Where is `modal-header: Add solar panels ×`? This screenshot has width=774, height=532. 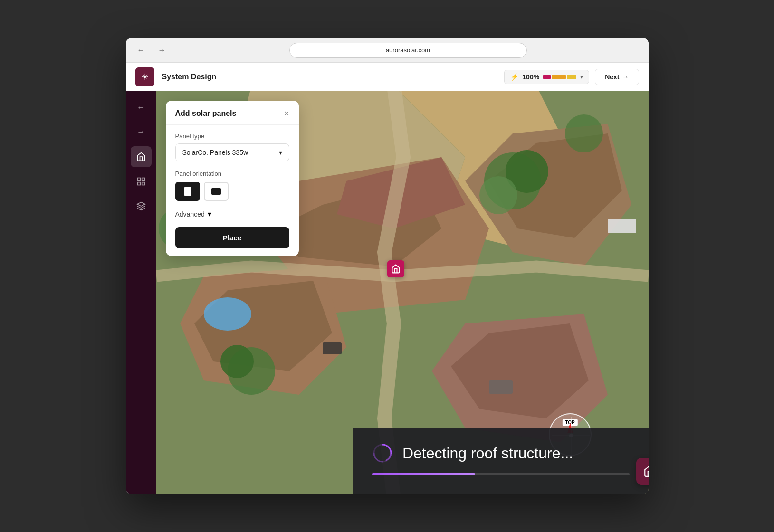 modal-header: Add solar panels × is located at coordinates (232, 113).